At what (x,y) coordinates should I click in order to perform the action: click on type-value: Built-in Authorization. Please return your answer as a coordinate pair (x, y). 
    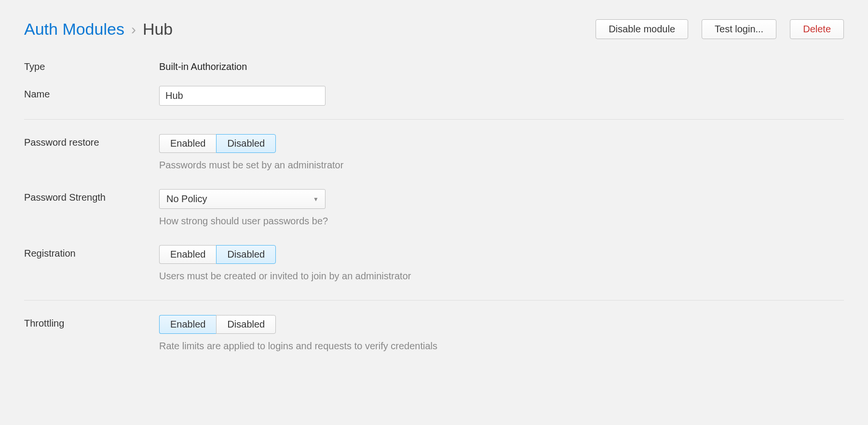
    Looking at the image, I should click on (502, 66).